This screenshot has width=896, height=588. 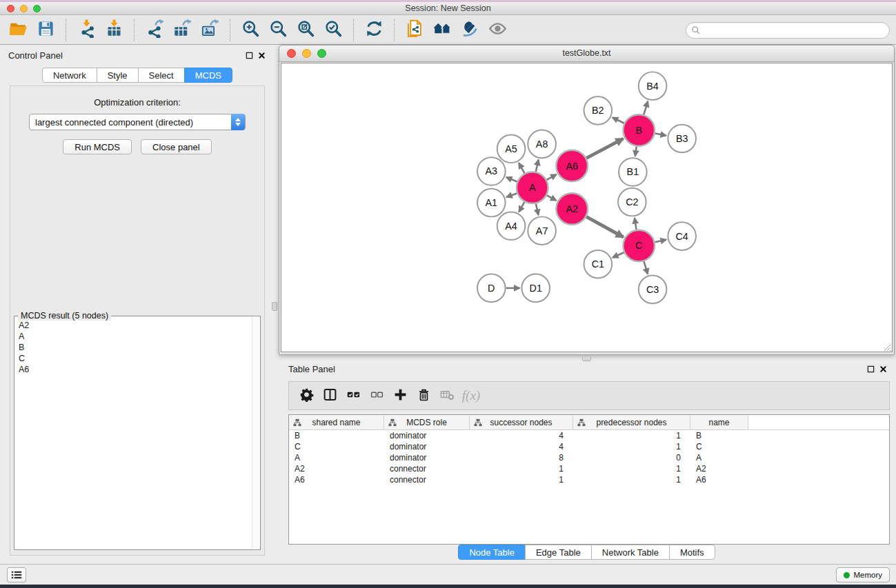 I want to click on memory-button: Memory, so click(x=863, y=575).